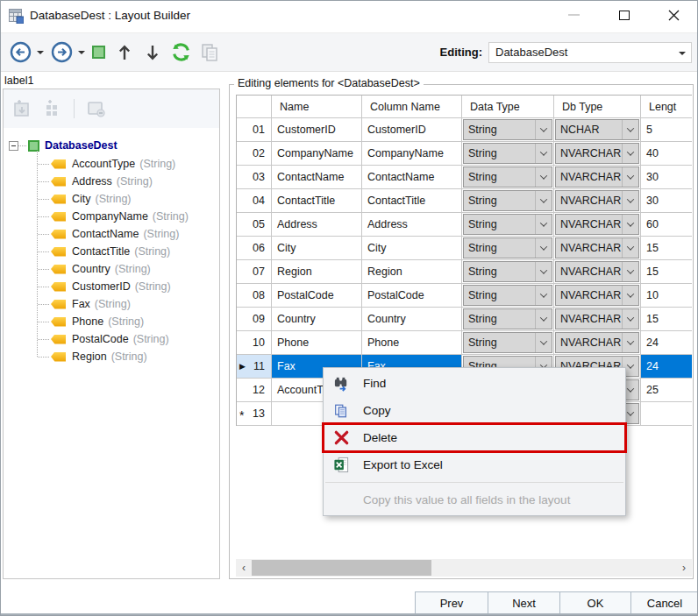 The image size is (698, 616). I want to click on row-header-cell: 04, so click(254, 202).